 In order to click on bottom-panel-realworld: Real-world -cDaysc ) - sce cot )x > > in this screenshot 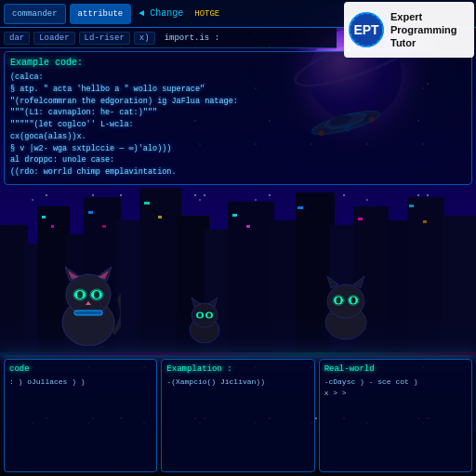, I will do `click(396, 416)`.